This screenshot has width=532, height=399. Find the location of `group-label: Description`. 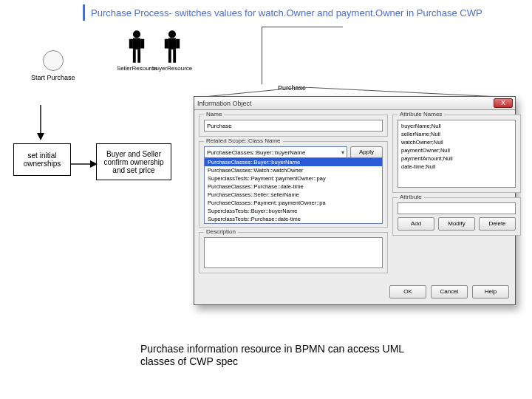

group-label: Description is located at coordinates (221, 232).